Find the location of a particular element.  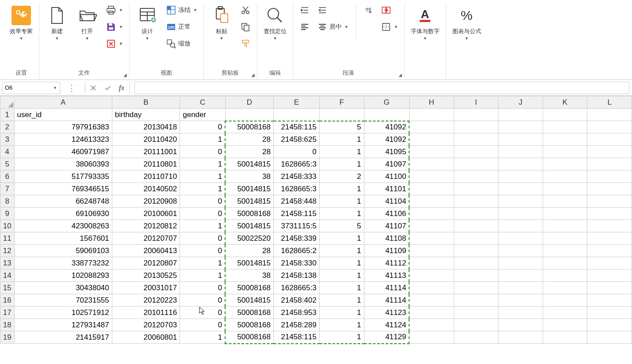

file-dialog-launcher: ◢ is located at coordinates (125, 75).